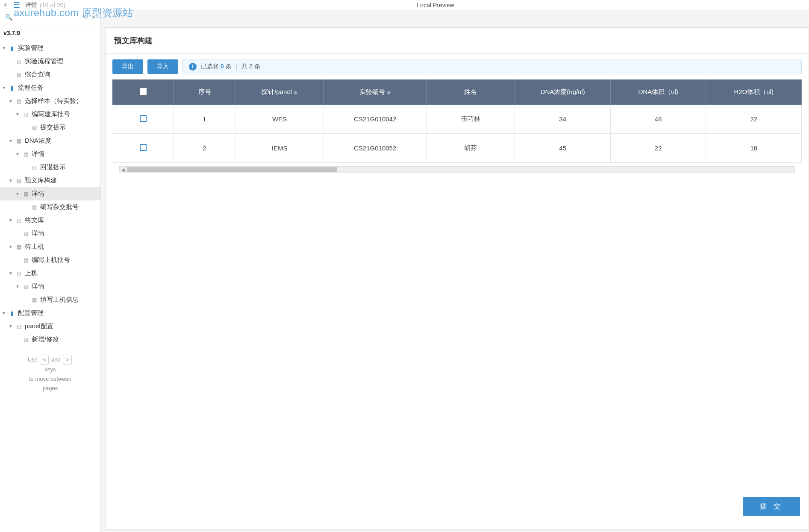  Describe the element at coordinates (50, 300) in the screenshot. I see `tree-item: ▤填写上机信息` at that location.